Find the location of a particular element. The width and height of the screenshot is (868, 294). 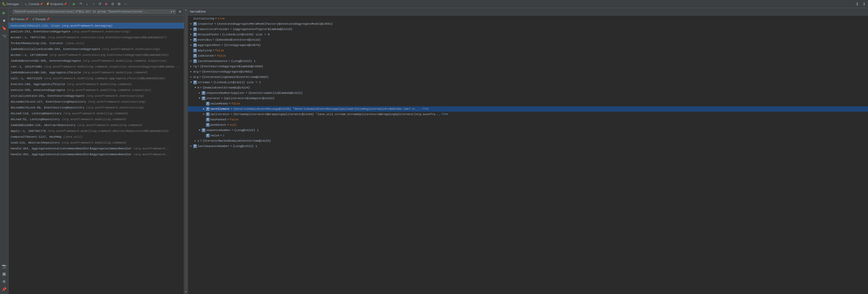

threads-tab: ≡ Threads 📌 is located at coordinates (41, 19).